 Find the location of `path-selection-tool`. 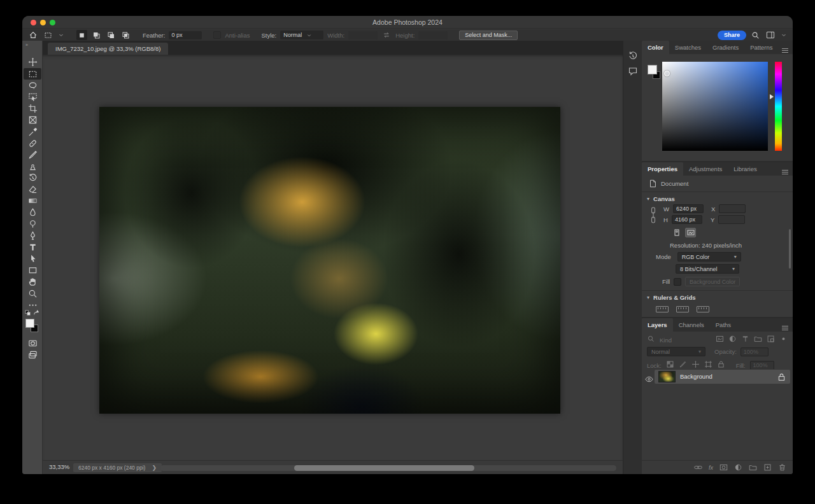

path-selection-tool is located at coordinates (32, 258).